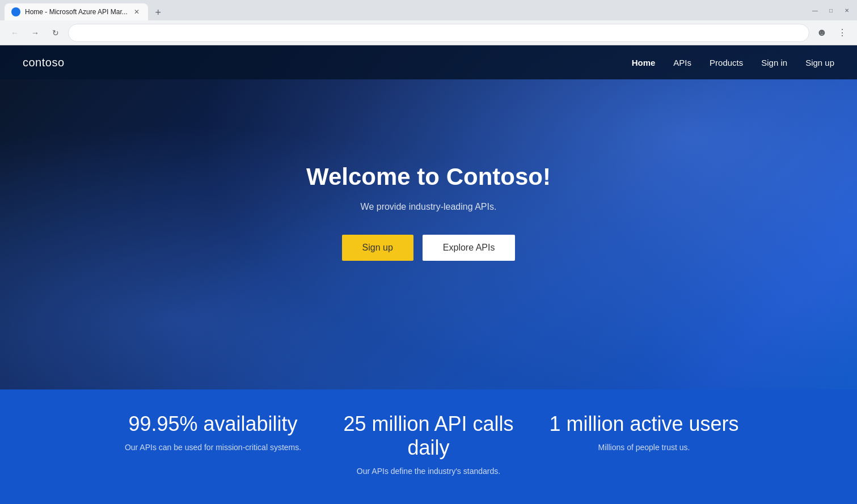 The height and width of the screenshot is (504, 857). What do you see at coordinates (831, 10) in the screenshot?
I see `maximize-button: □` at bounding box center [831, 10].